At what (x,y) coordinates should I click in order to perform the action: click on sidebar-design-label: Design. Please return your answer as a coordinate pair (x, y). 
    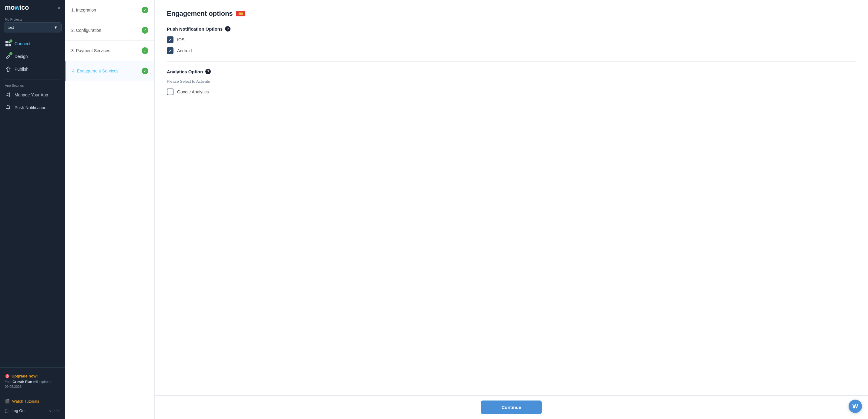
    Looking at the image, I should click on (21, 57).